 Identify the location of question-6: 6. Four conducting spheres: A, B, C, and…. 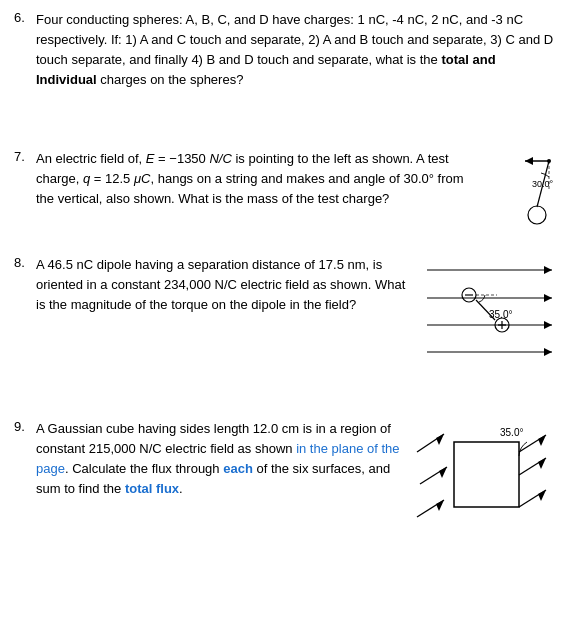
(286, 50).